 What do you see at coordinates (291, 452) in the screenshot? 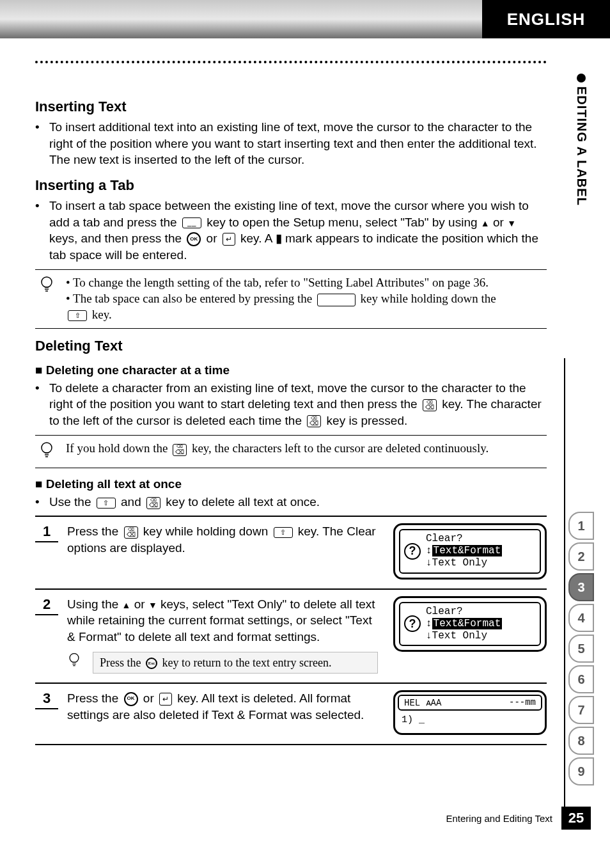
I see `deleting-one-tip: If you hold down the ⌫⌫ key, the charact…` at bounding box center [291, 452].